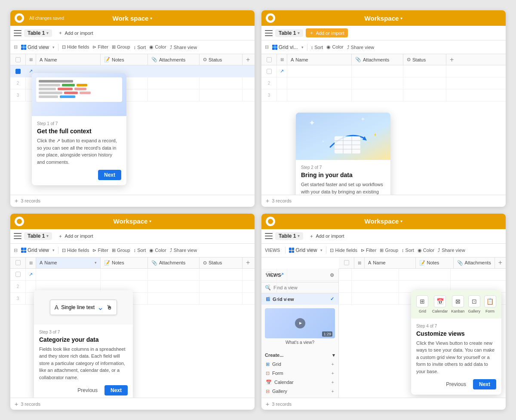 Image resolution: width=516 pixels, height=420 pixels. Describe the element at coordinates (110, 175) in the screenshot. I see `next-btn-1: Next` at that location.